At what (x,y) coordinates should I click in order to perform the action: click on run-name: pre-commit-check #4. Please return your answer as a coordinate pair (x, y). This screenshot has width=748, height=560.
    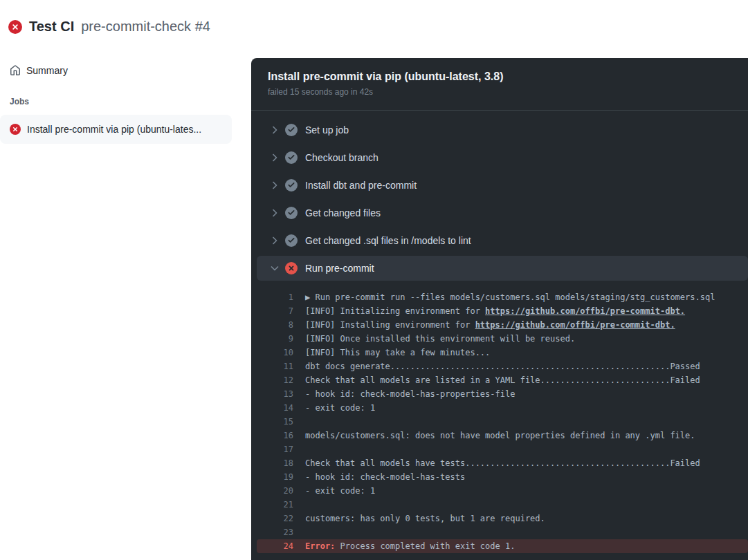
    Looking at the image, I should click on (145, 26).